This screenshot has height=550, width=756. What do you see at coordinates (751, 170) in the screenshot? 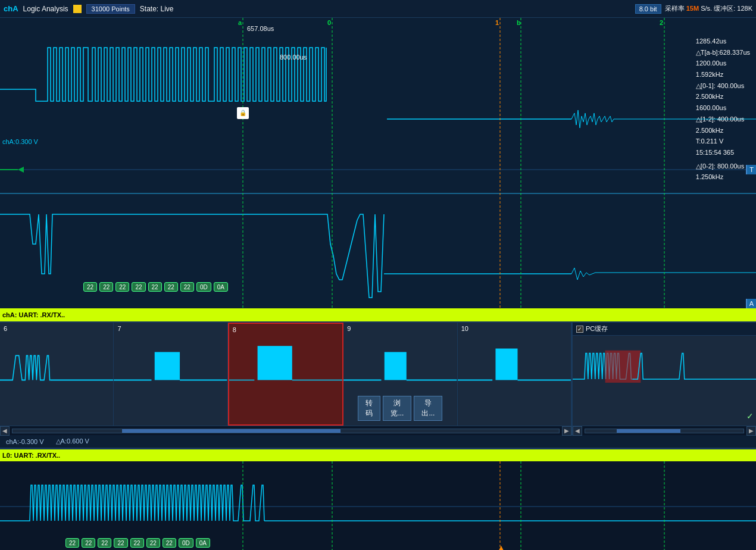
I see `t-marker: T` at bounding box center [751, 170].